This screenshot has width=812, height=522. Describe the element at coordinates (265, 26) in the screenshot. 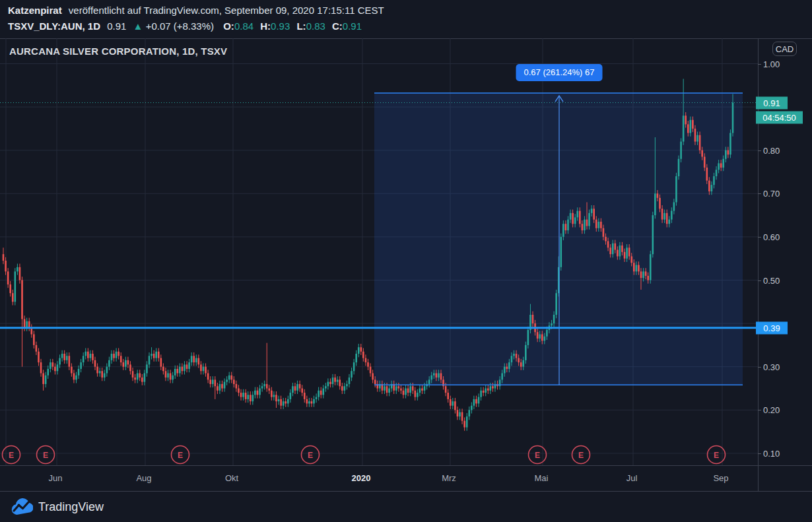

I see `high-label: H:` at that location.